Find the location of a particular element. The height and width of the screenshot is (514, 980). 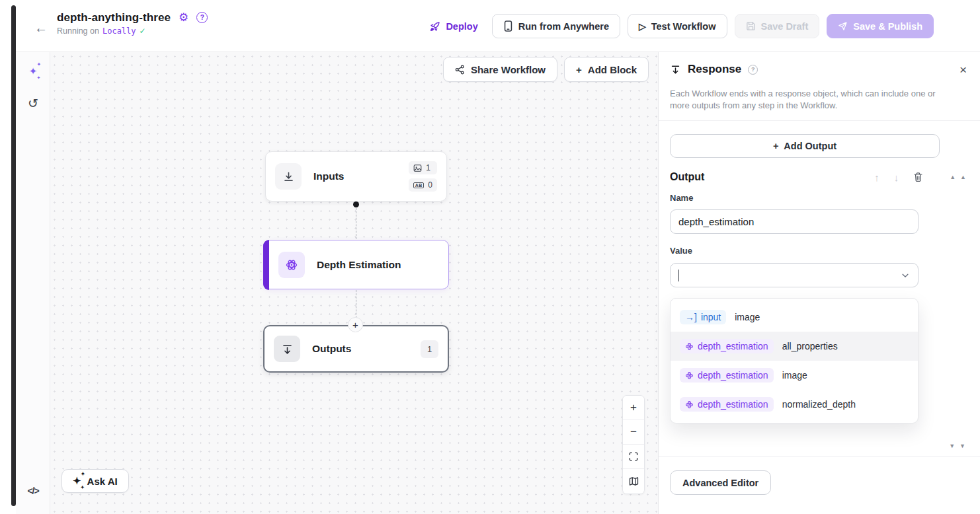

arrow-into-bracket-icon: →] is located at coordinates (691, 317).